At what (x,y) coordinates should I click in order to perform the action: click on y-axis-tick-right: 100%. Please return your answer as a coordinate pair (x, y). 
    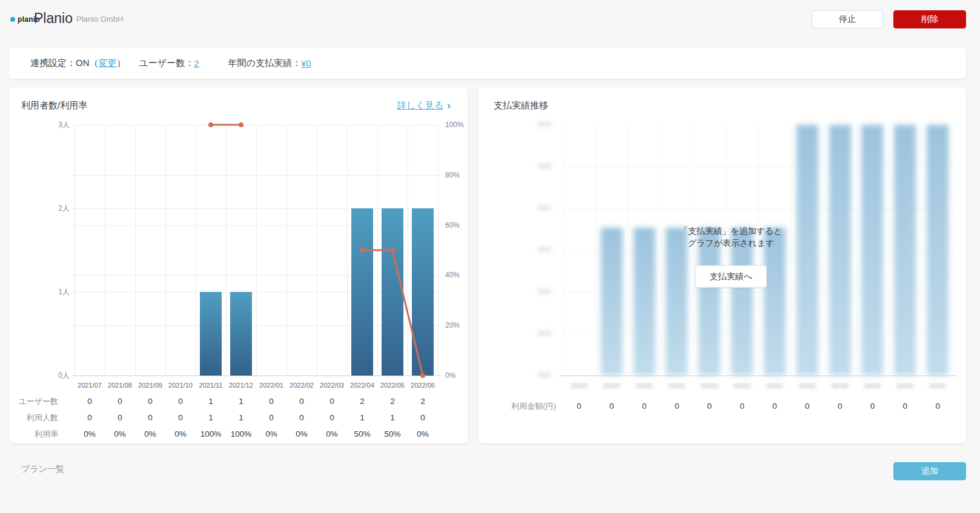
    Looking at the image, I should click on (457, 125).